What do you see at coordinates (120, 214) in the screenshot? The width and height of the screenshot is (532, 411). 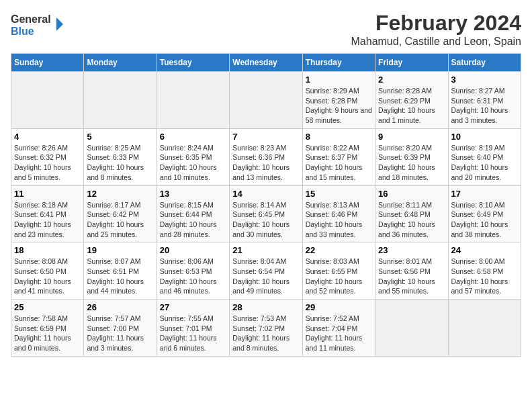 I see `calendar-cell: 12Sunrise: 8:17 AM Sunset: 6:42 PM Dayli…` at bounding box center [120, 214].